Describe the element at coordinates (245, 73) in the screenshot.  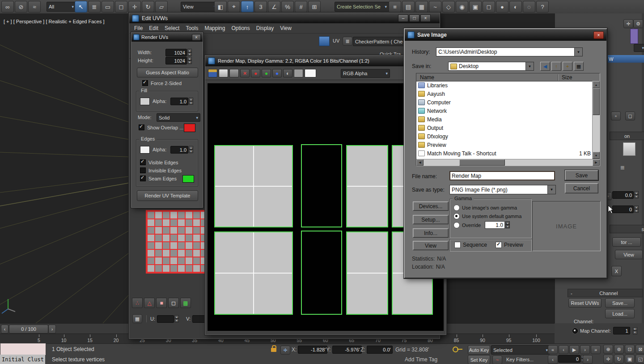
I see `delete-image-icon: ×` at that location.